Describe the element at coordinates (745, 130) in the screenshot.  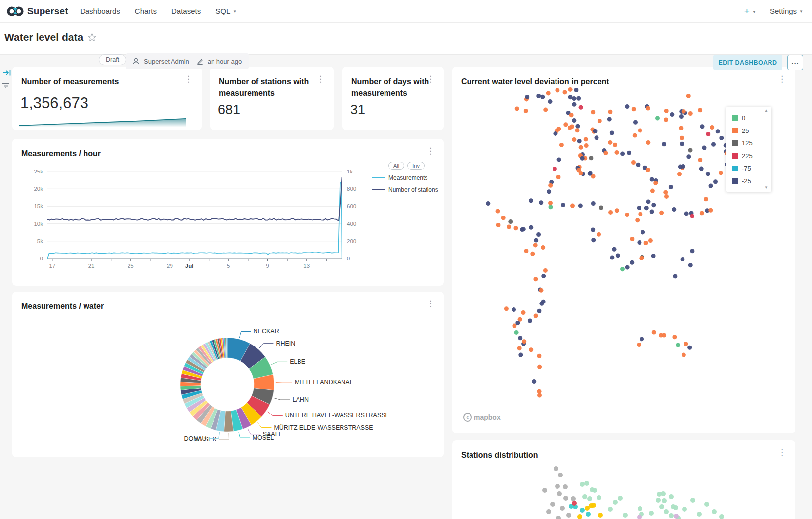
I see `legend-value-label: 25` at that location.